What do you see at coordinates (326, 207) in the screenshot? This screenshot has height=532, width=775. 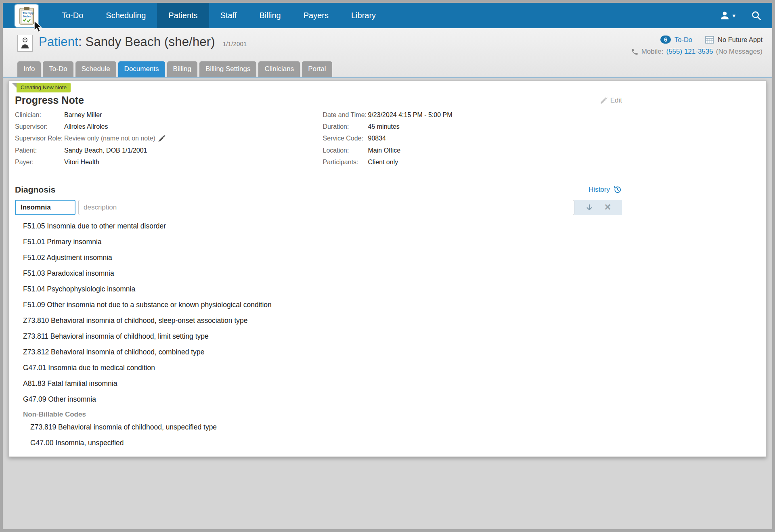 I see `diagnosis-description-input` at bounding box center [326, 207].